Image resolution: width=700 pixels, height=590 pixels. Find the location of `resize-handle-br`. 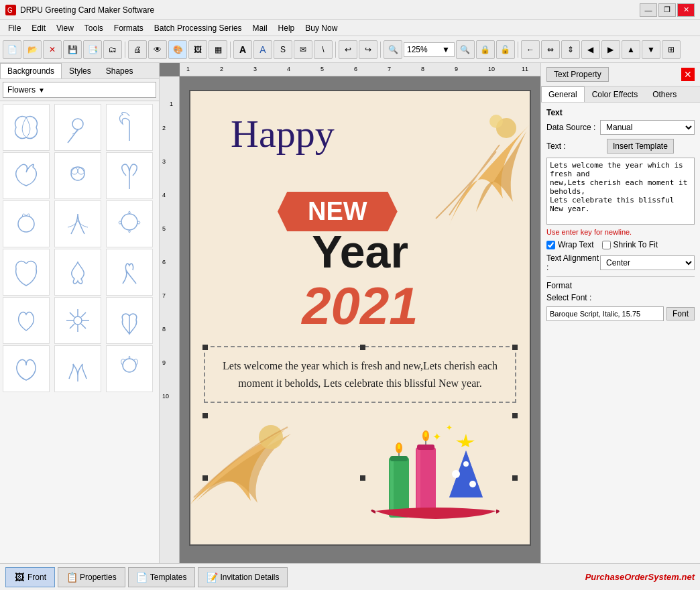

resize-handle-br is located at coordinates (515, 478).